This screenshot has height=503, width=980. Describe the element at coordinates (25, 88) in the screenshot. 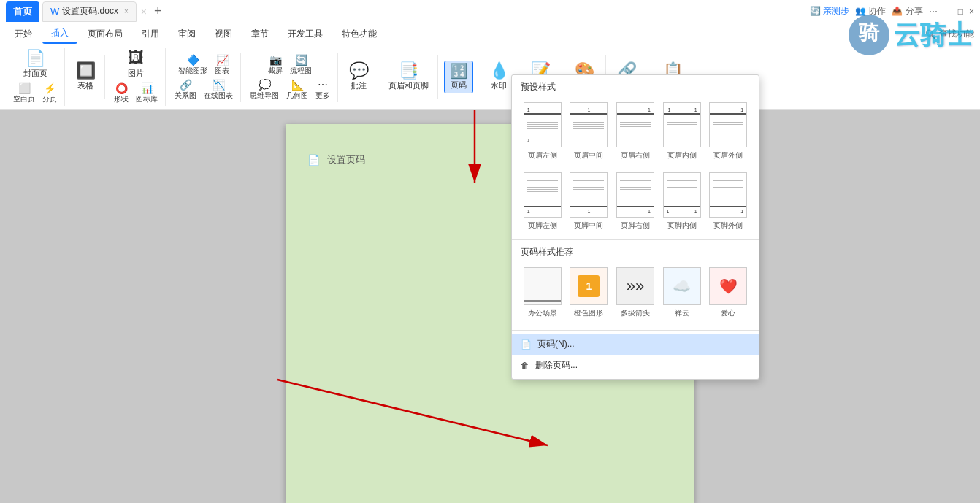

I see `blank-icon: ⬜` at that location.